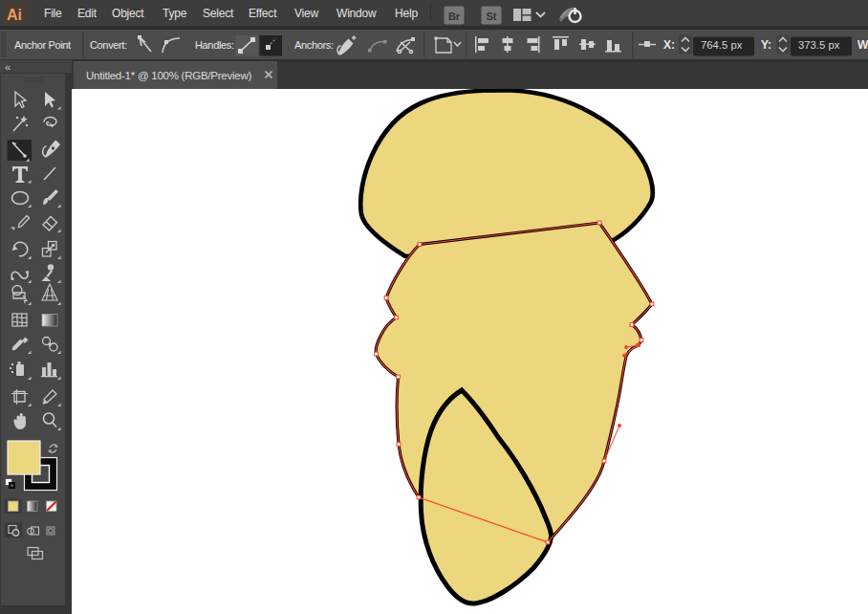 The image size is (868, 614). Describe the element at coordinates (491, 16) in the screenshot. I see `svg-text: St` at that location.